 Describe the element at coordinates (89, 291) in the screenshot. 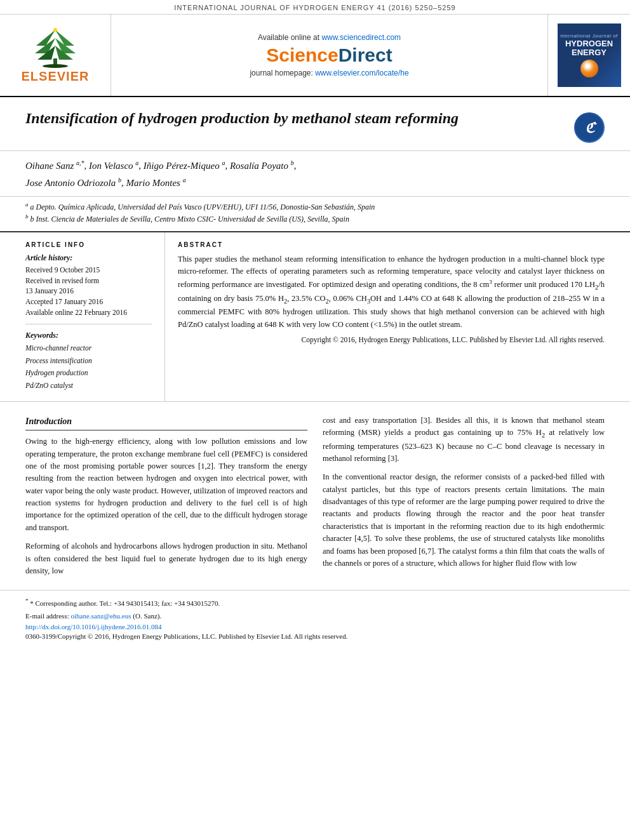

I see `revised-date: 13 January 2016` at that location.